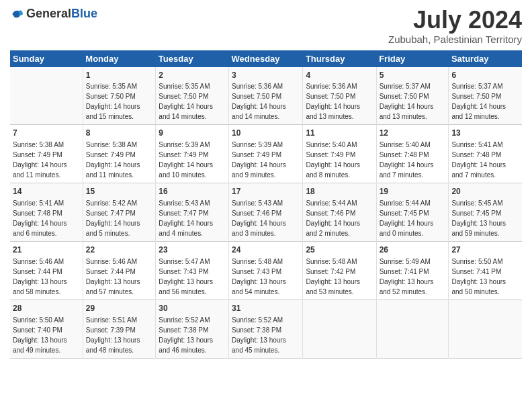 This screenshot has width=532, height=411. Describe the element at coordinates (485, 96) in the screenshot. I see `calendar-cell: 6Sunrise: 5:37 AM Sunset: 7:50 PM Daylig…` at that location.